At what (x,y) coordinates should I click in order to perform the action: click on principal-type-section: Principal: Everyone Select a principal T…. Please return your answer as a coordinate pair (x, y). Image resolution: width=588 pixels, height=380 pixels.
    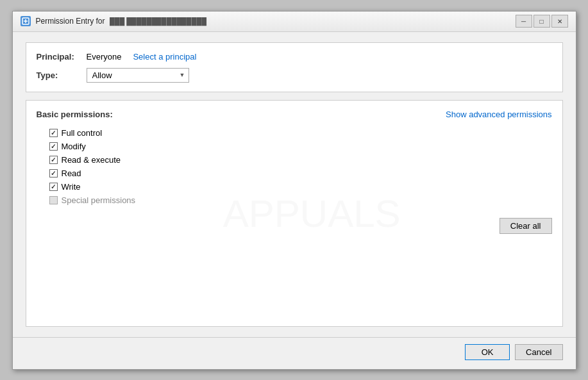
    Looking at the image, I should click on (294, 67).